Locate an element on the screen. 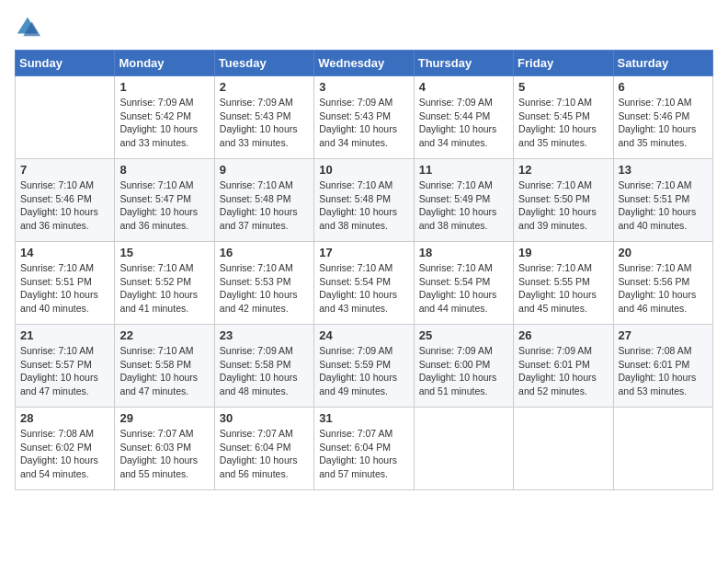  day-number: 10 is located at coordinates (364, 169).